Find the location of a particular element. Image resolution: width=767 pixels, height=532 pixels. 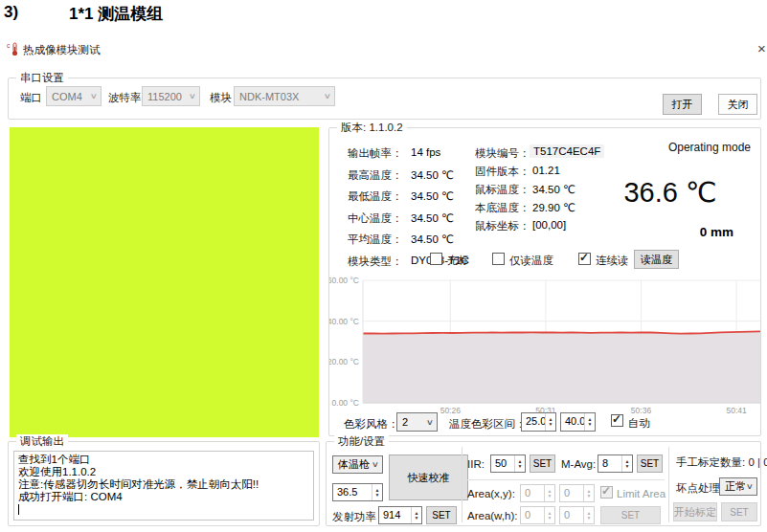

mode-select-value: 体温枪 is located at coordinates (354, 465).